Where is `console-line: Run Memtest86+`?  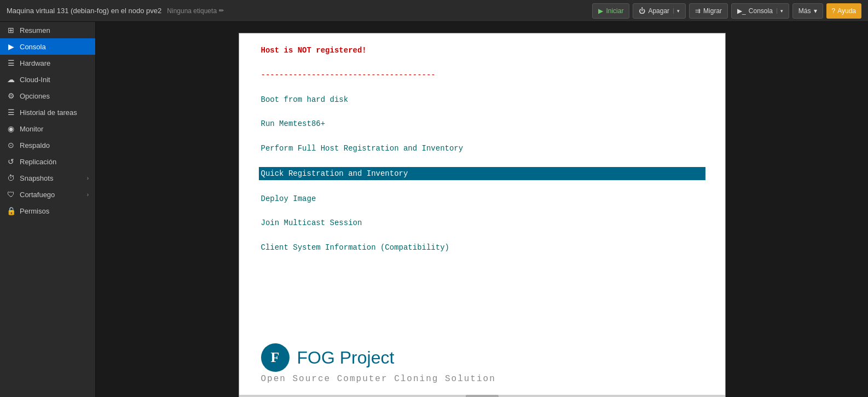
console-line: Run Memtest86+ is located at coordinates (482, 124).